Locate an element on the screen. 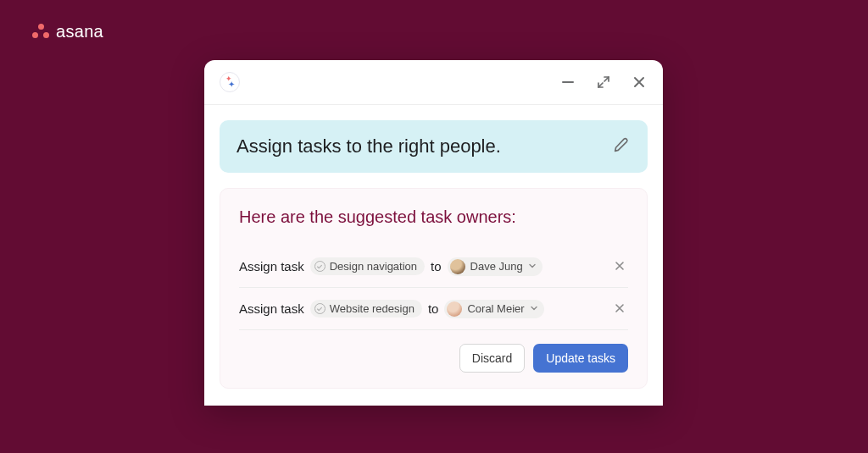 The height and width of the screenshot is (453, 868). close-button is located at coordinates (639, 82).